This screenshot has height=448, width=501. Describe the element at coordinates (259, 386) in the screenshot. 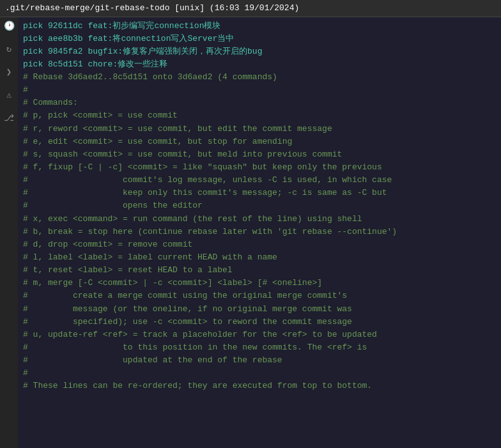

I see `code-line: # These lines can be re-ordered; they ar…` at that location.